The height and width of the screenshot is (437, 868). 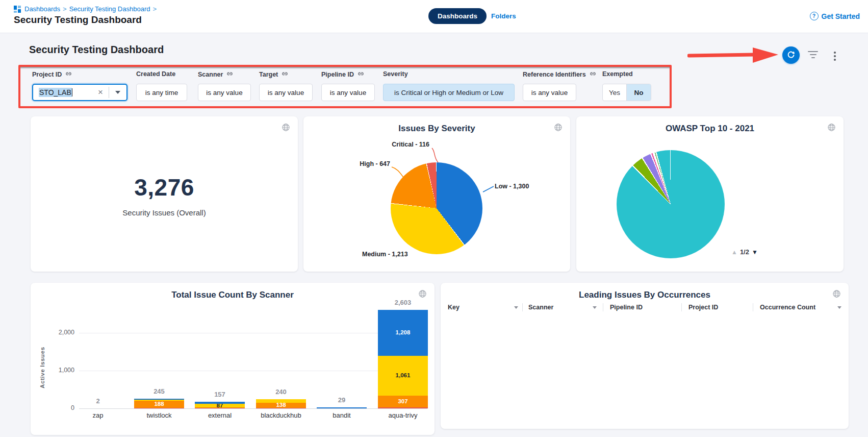 What do you see at coordinates (403, 402) in the screenshot?
I see `bar-segment-label: 307` at bounding box center [403, 402].